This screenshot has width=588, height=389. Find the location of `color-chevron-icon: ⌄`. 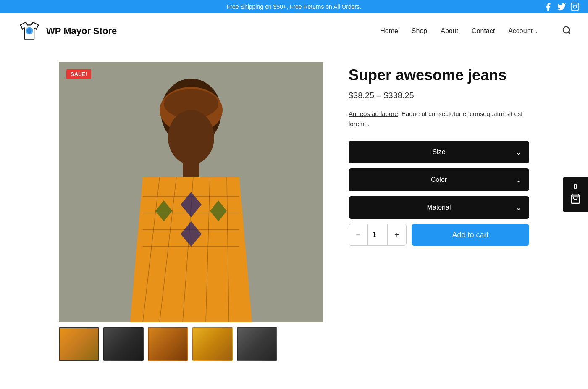

color-chevron-icon: ⌄ is located at coordinates (518, 180).